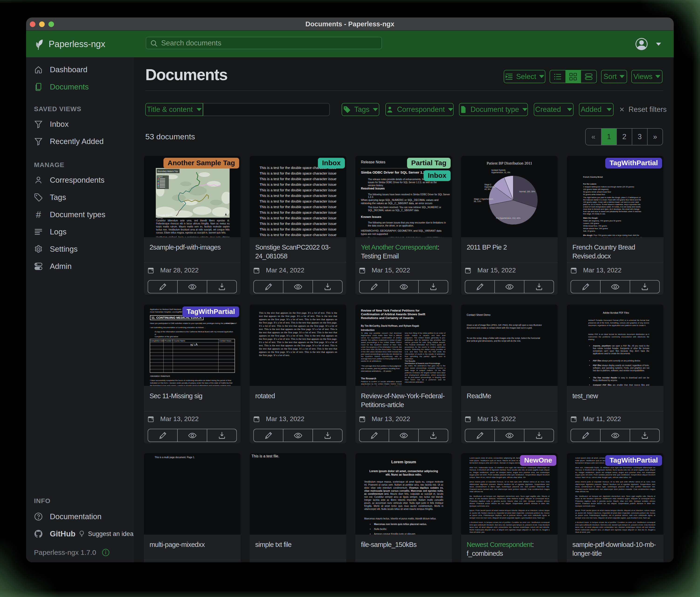  What do you see at coordinates (160, 218) in the screenshot?
I see `svg-text: A 2x7 layer` at bounding box center [160, 218].